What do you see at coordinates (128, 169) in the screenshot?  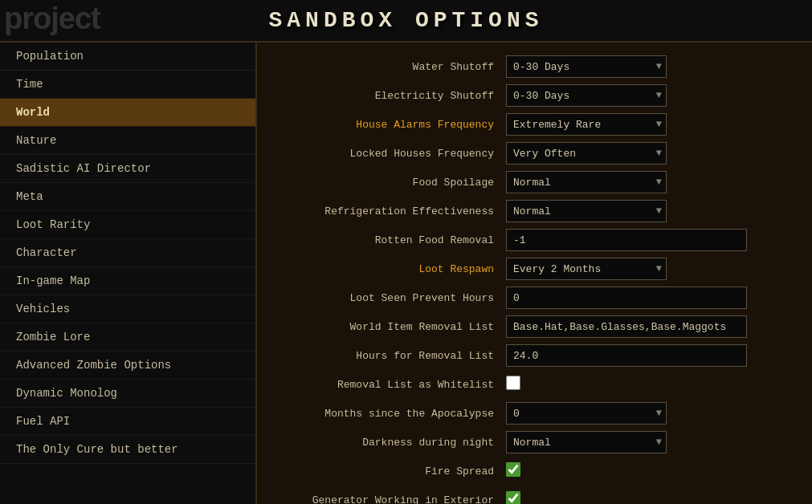 I see `sidebar-item-sadistic-ai-director: Sadistic AI Director` at bounding box center [128, 169].